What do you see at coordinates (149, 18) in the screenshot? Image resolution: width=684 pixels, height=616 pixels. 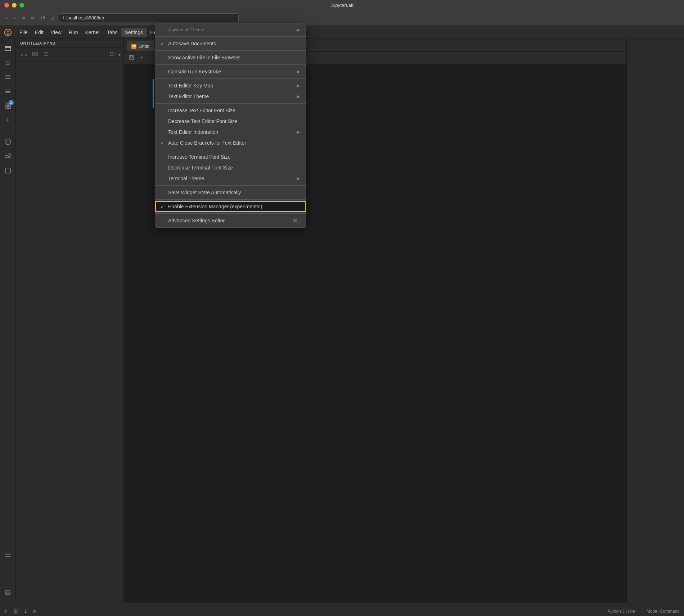 I see `address-bar: ℹ localhost:8888/lab` at bounding box center [149, 18].